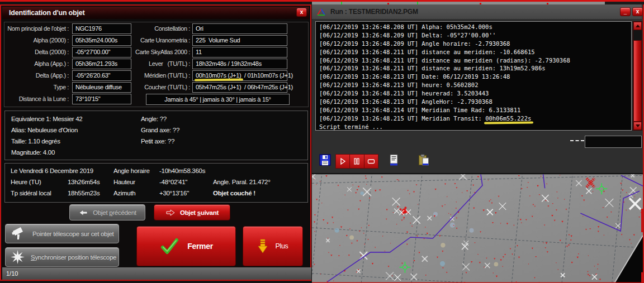  Describe the element at coordinates (200, 246) in the screenshot. I see `close-dialog-label: Fermer` at that location.